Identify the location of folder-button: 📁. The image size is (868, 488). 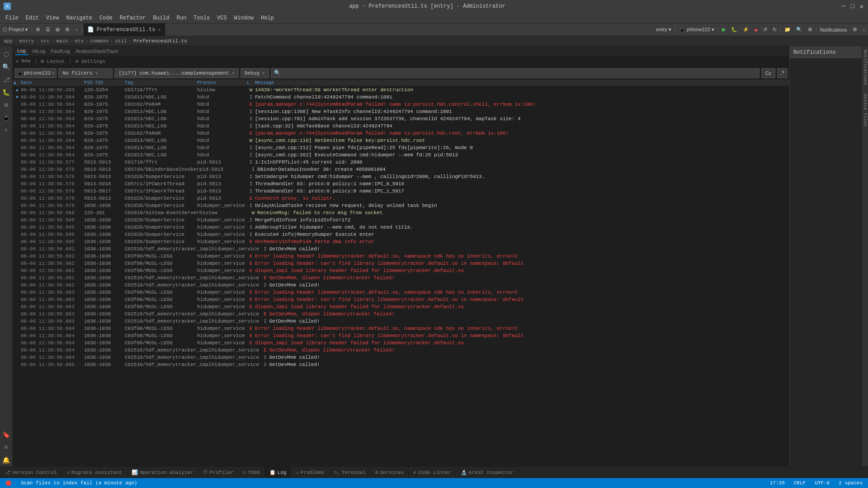
(788, 30).